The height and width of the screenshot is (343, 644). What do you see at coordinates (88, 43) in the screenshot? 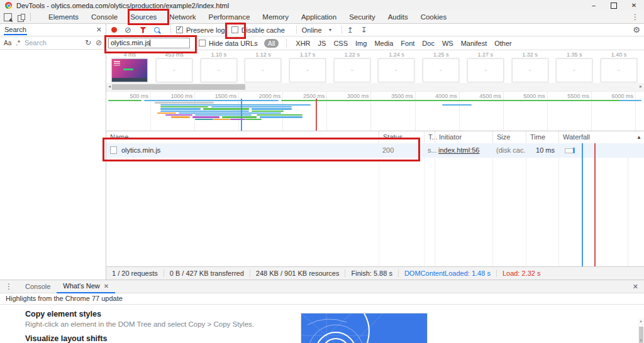
I see `refresh-icon: ↻` at bounding box center [88, 43].